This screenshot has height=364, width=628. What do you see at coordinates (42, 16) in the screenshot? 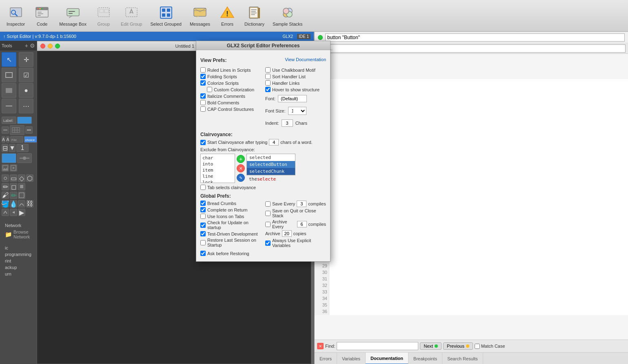
I see `toolbar-code: Code` at bounding box center [42, 16].